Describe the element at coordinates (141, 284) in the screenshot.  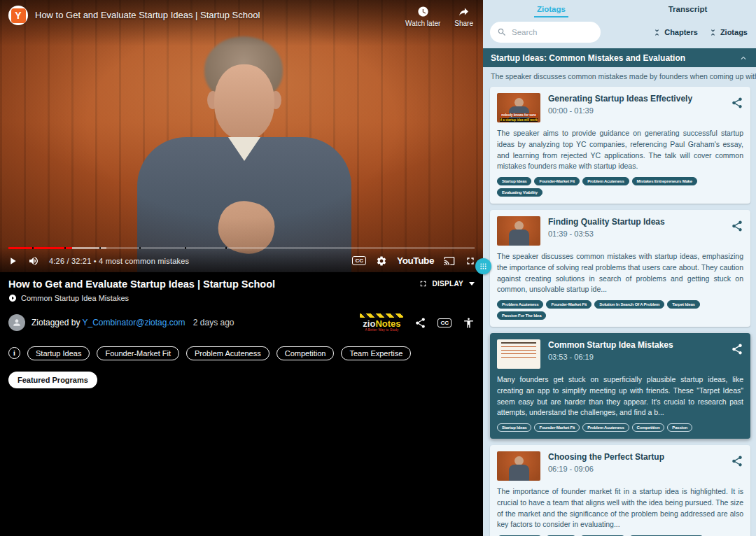
I see `video-title: How to Get and Evaluate Startup Ideas | …` at that location.